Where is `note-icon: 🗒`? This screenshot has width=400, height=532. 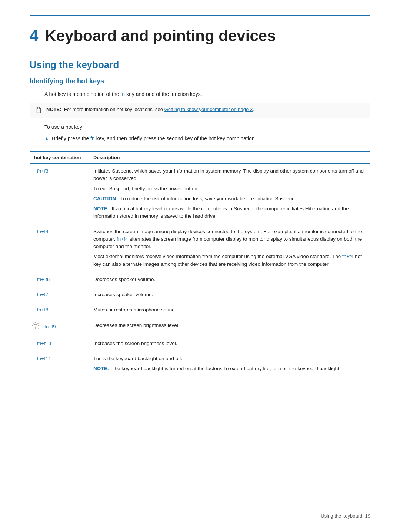
note-icon: 🗒 is located at coordinates (39, 110).